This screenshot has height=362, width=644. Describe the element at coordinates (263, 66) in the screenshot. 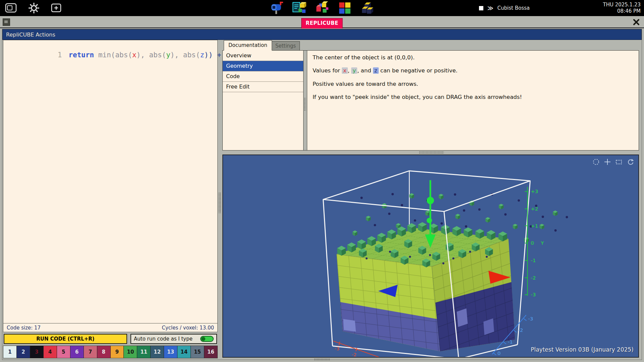

I see `nav-item-geometry: Geometry` at that location.